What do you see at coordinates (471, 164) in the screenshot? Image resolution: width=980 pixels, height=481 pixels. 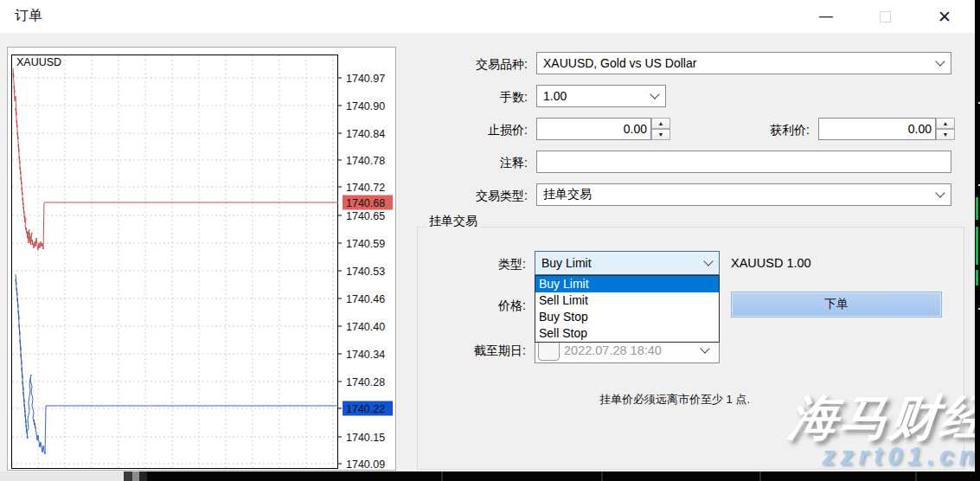 I see `comment-label: 注释:` at bounding box center [471, 164].